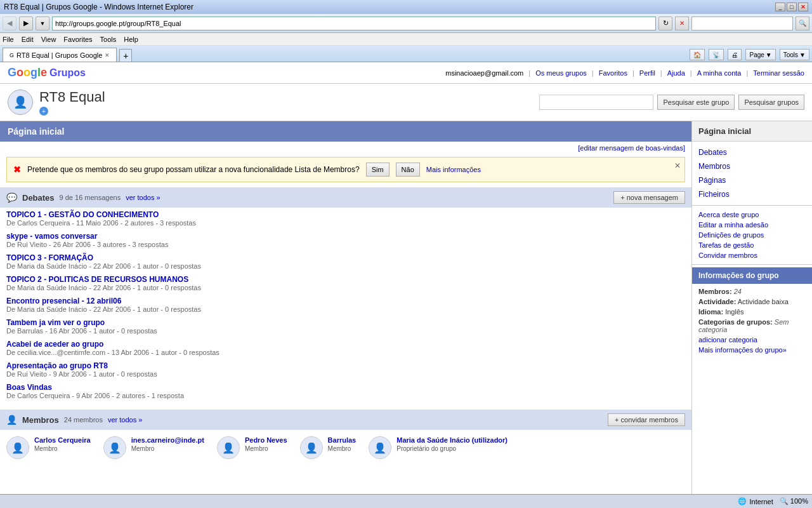 Image resolution: width=812 pixels, height=508 pixels. What do you see at coordinates (454, 170) in the screenshot?
I see `mais-info-link: Mais informações` at bounding box center [454, 170].